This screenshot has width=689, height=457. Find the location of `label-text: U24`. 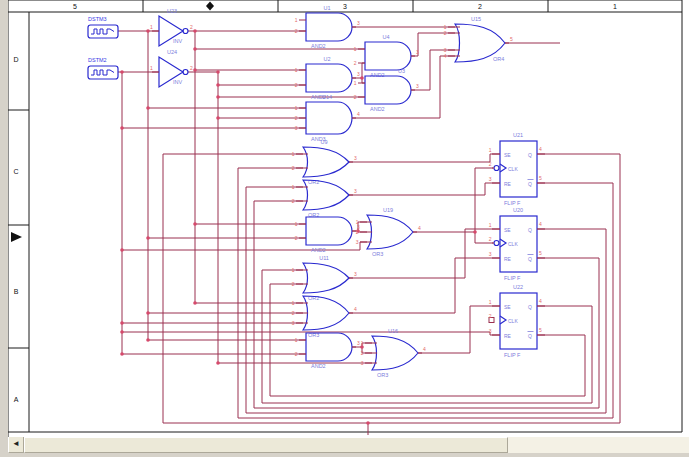

label-text: U24 is located at coordinates (172, 52).